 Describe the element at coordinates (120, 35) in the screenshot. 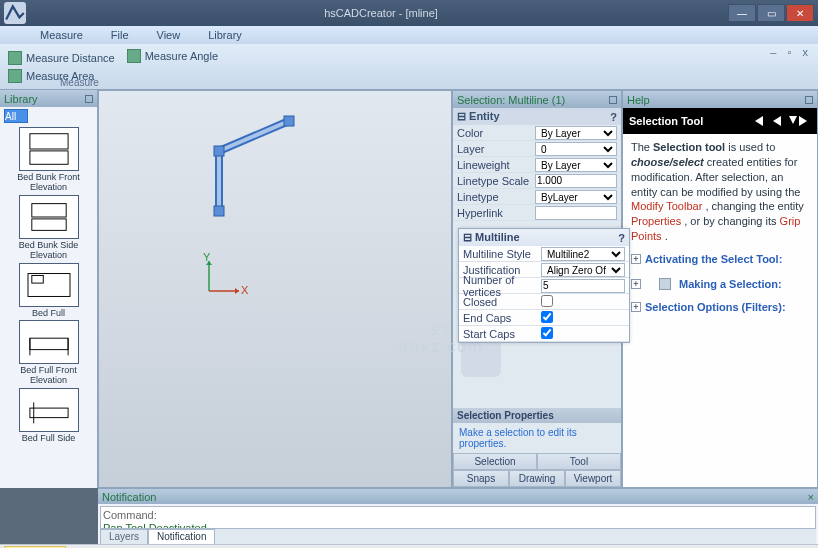

I see `menu-file: File` at that location.